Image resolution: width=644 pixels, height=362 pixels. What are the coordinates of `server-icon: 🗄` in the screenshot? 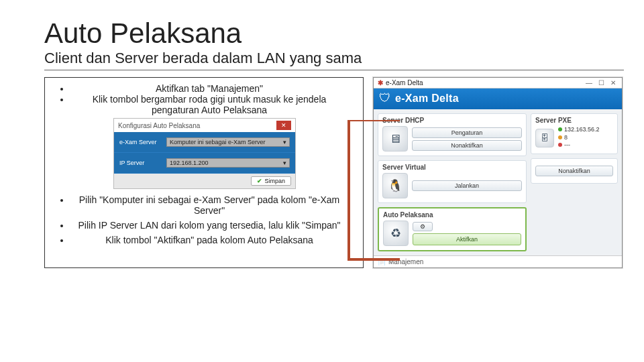 It's located at (545, 138).